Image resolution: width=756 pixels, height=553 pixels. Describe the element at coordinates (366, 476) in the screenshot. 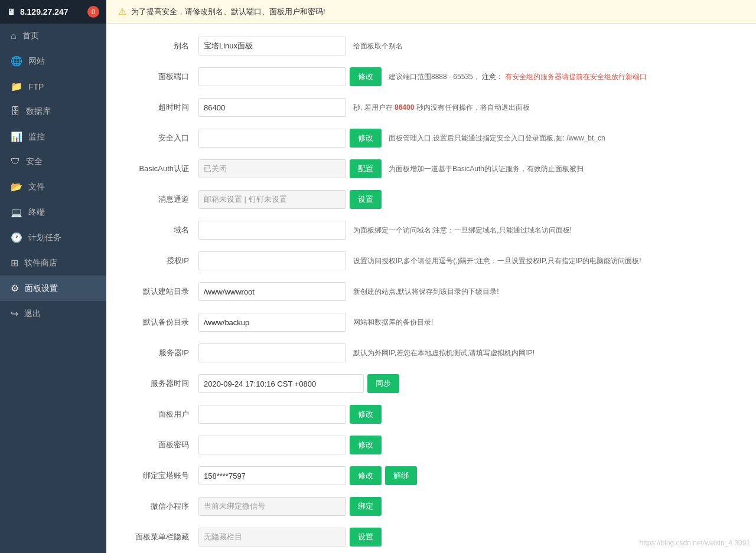

I see `bind-account-modify-button: 修改` at that location.